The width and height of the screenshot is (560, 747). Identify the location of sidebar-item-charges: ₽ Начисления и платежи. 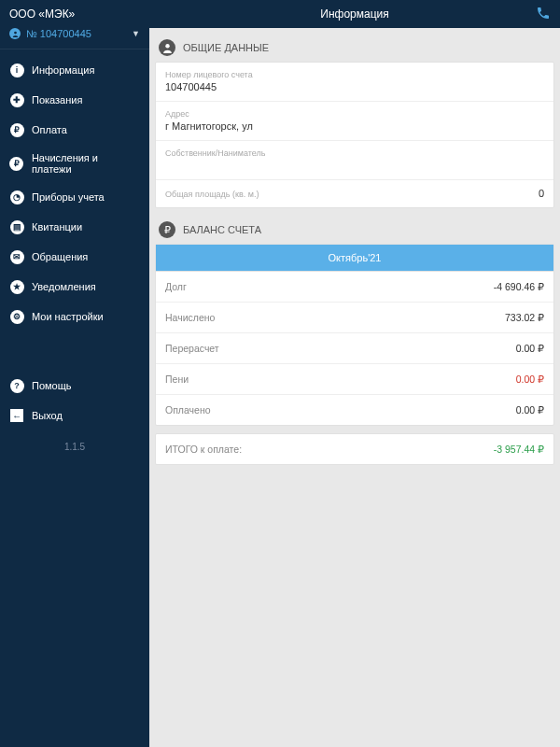
(75, 163).